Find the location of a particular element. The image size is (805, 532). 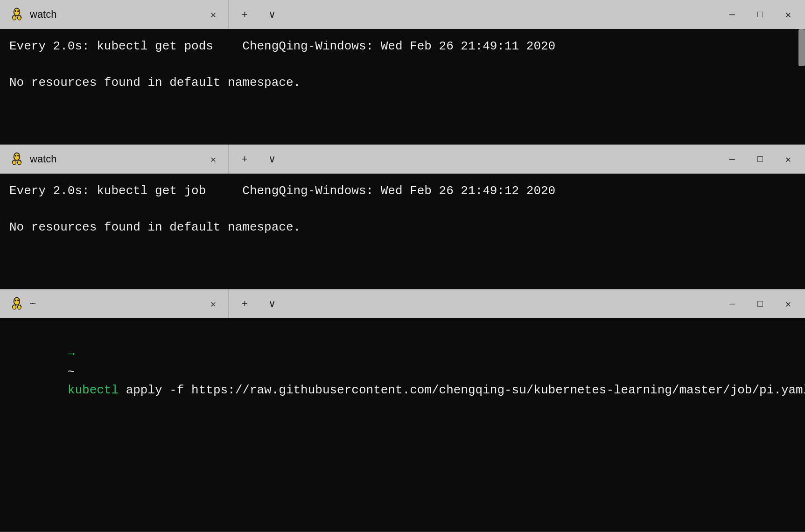

titlebar-2: watch ✕ + ∨ — □ ✕ is located at coordinates (402, 159).